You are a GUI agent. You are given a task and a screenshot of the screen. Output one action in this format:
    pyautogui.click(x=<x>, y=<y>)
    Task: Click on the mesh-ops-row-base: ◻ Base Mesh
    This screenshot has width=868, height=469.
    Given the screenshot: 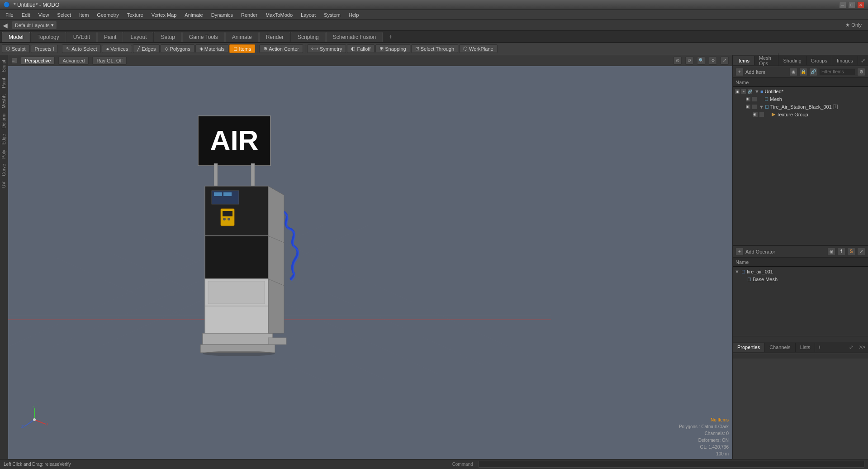 What is the action you would take?
    pyautogui.click(x=801, y=279)
    